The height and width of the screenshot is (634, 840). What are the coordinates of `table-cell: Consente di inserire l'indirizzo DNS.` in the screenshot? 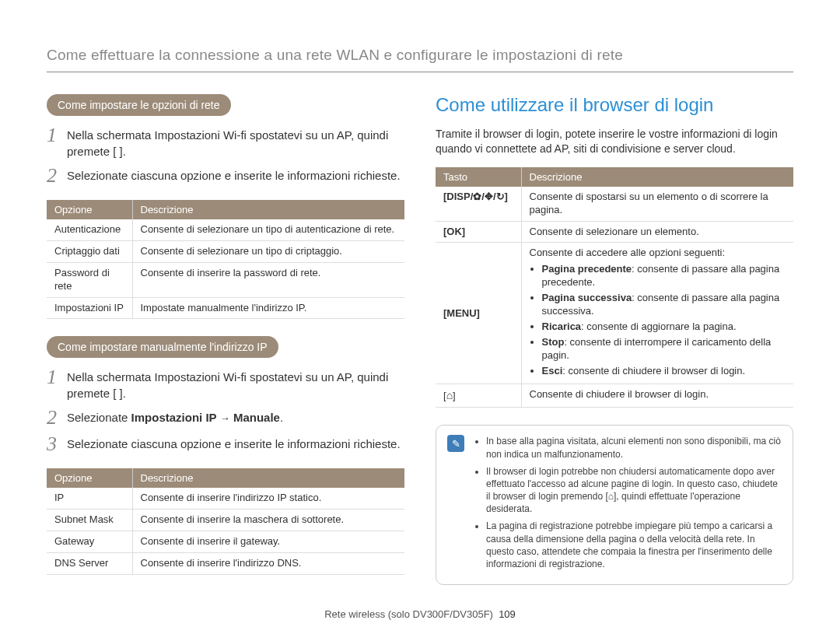 It's located at (268, 564).